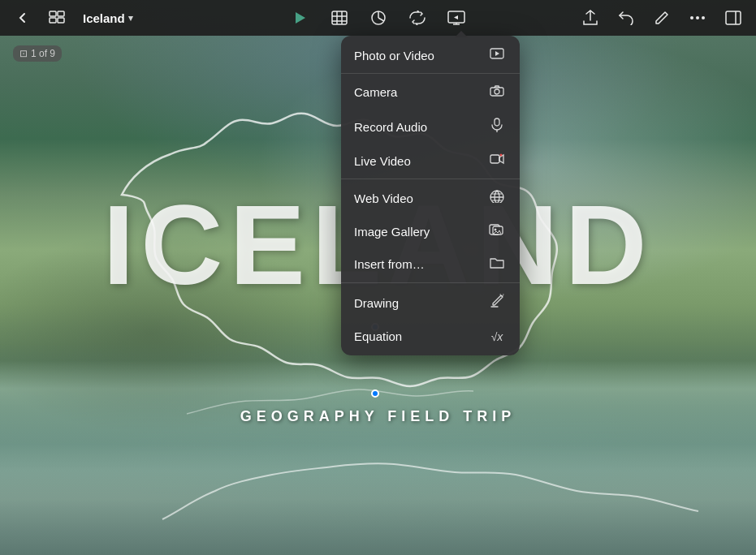 The height and width of the screenshot is (555, 756). Describe the element at coordinates (430, 127) in the screenshot. I see `menu-item-record-audio: Record Audio` at that location.